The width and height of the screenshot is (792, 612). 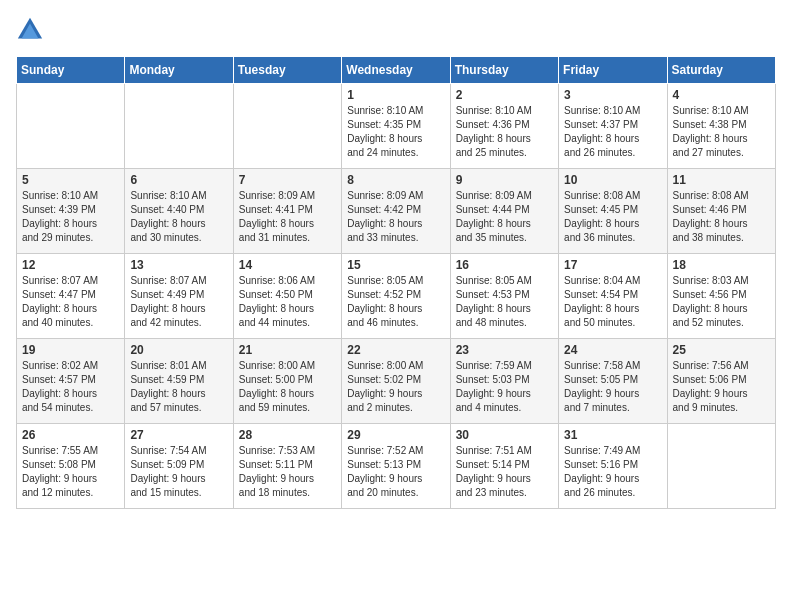 What do you see at coordinates (396, 212) in the screenshot?
I see `calendar-cell: 8Sunrise: 8:09 AM Sunset: 4:42 PM Daylig…` at bounding box center [396, 212].